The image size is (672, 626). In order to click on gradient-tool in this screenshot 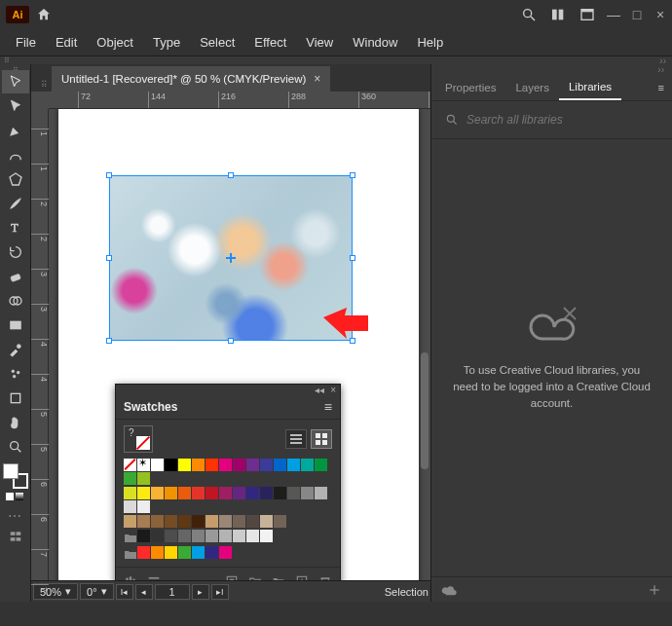, I will do `click(16, 325)`.